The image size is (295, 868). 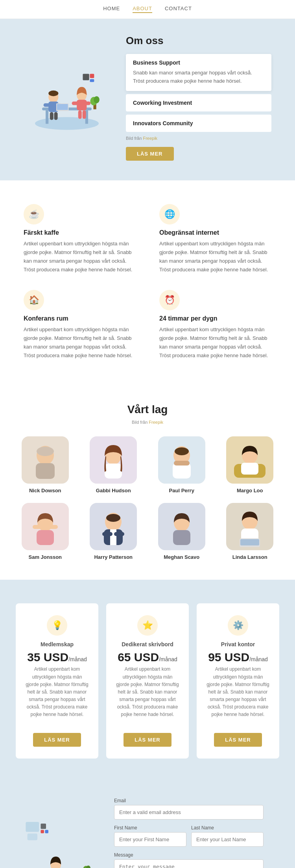 What do you see at coordinates (182, 532) in the screenshot?
I see `team-member: Meghan Scavo` at bounding box center [182, 532].